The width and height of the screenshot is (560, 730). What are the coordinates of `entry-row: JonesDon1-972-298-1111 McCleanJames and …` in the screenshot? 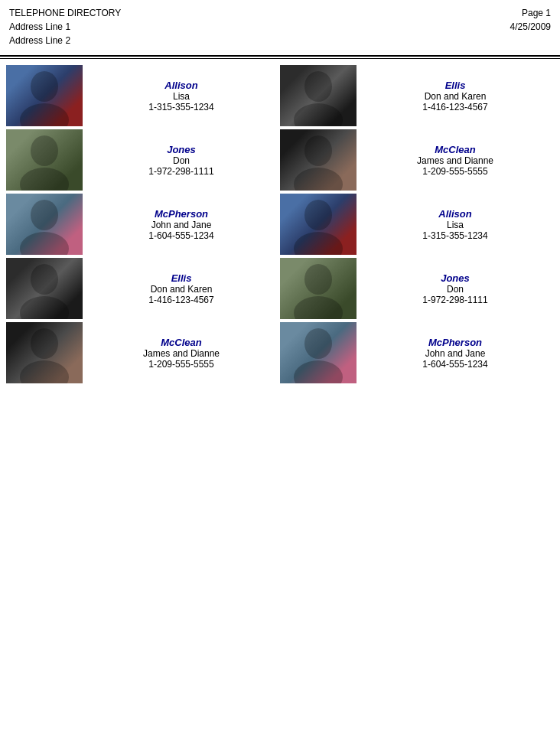 It's located at (280, 160).